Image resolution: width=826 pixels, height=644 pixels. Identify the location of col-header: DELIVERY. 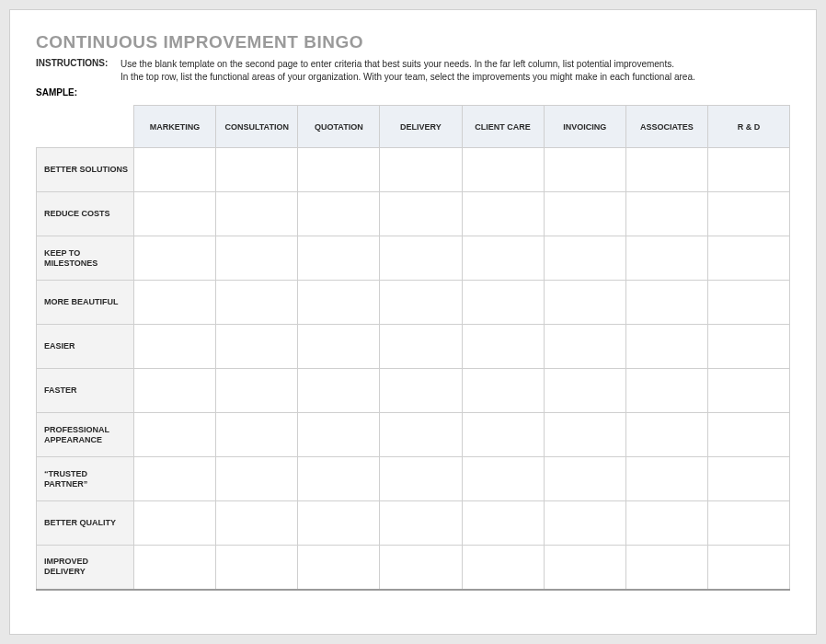
(421, 127).